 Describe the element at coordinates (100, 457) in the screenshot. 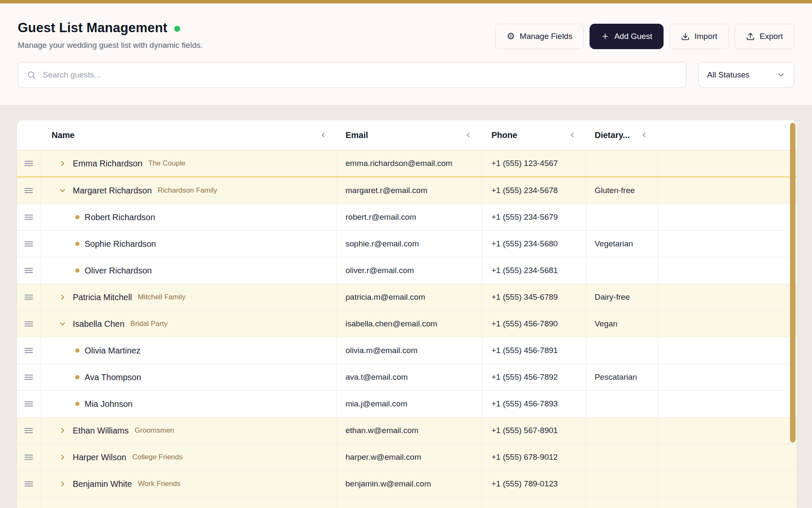

I see `guest-name: Harper Wilson` at that location.